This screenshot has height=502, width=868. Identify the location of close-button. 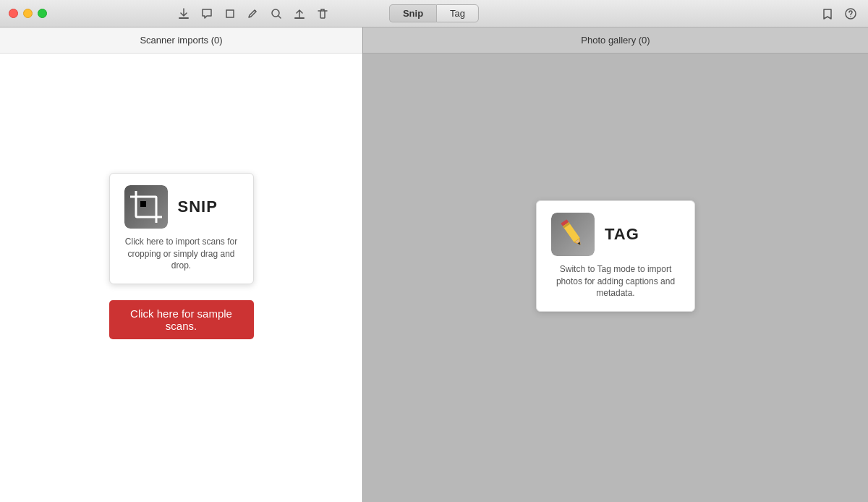
(13, 13).